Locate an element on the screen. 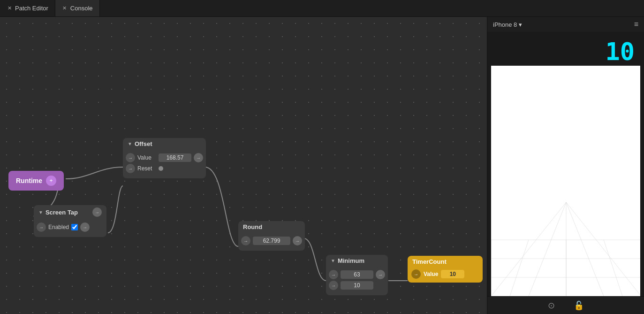 The height and width of the screenshot is (314, 644). offset-value-input is located at coordinates (175, 158).